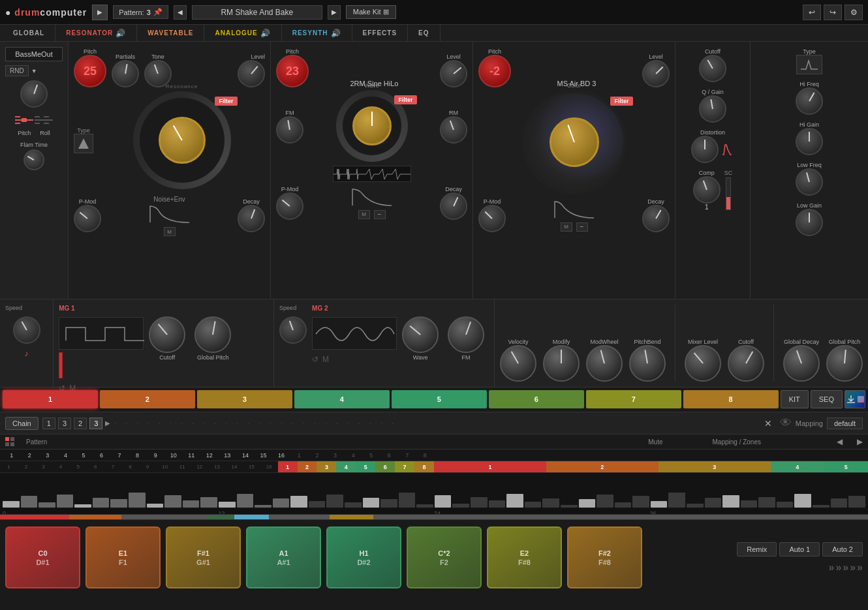 Image resolution: width=868 pixels, height=610 pixels. Describe the element at coordinates (34, 71) in the screenshot. I see `rnd-dropdown-arrow: ▼` at that location.